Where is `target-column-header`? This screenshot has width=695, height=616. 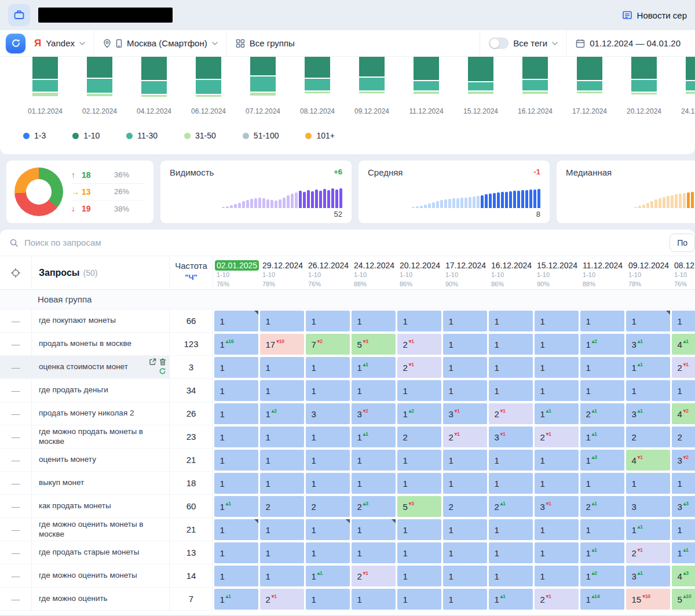 target-column-header is located at coordinates (16, 272).